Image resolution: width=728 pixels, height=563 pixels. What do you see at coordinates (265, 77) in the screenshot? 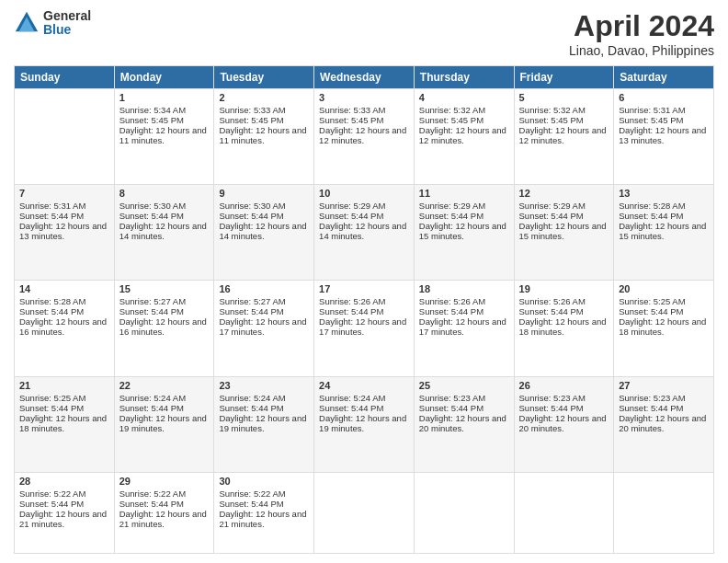
I see `header-tuesday: Tuesday` at bounding box center [265, 77].